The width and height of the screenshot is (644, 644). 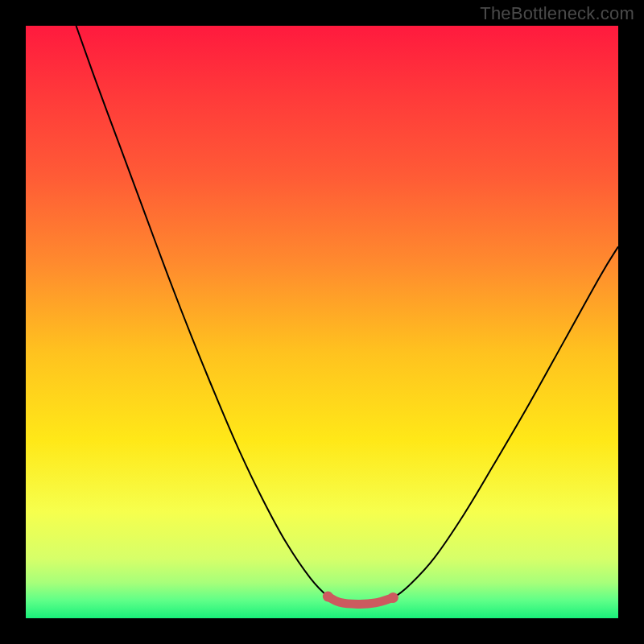 What do you see at coordinates (393, 597) in the screenshot?
I see `optimal-range-end-dot` at bounding box center [393, 597].